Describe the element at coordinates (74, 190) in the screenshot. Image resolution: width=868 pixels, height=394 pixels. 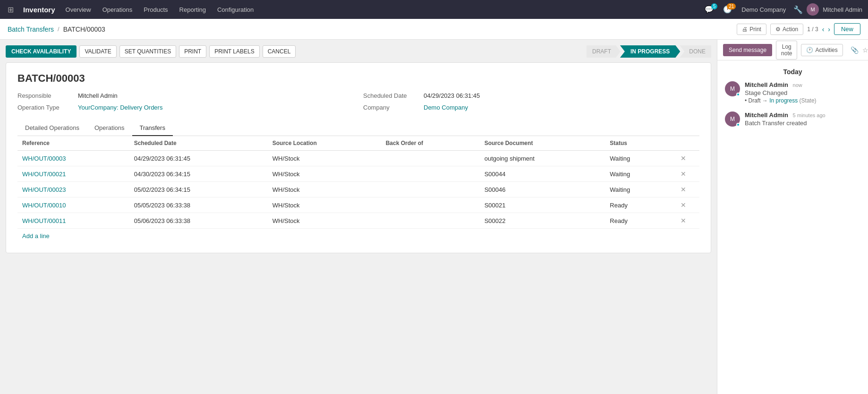
I see `cell-reference: WH/OUT/00023` at that location.